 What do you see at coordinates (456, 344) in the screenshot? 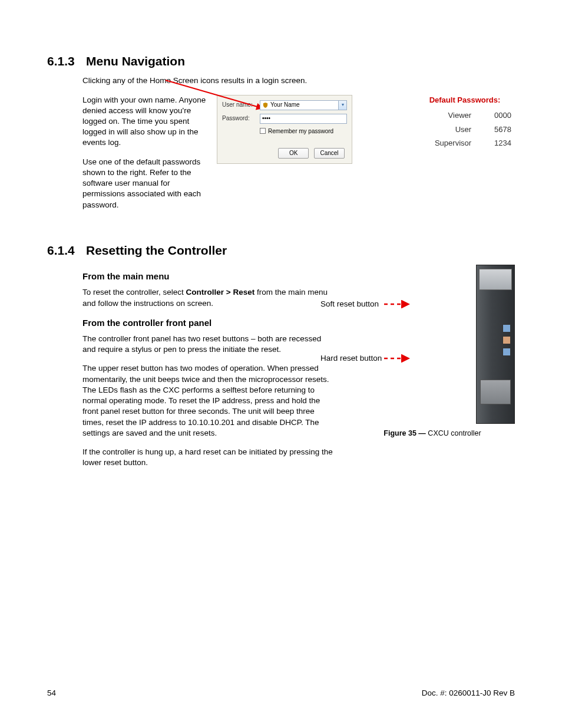
I see `controller-illustration: Soft reset button Hard reset button` at bounding box center [456, 344].